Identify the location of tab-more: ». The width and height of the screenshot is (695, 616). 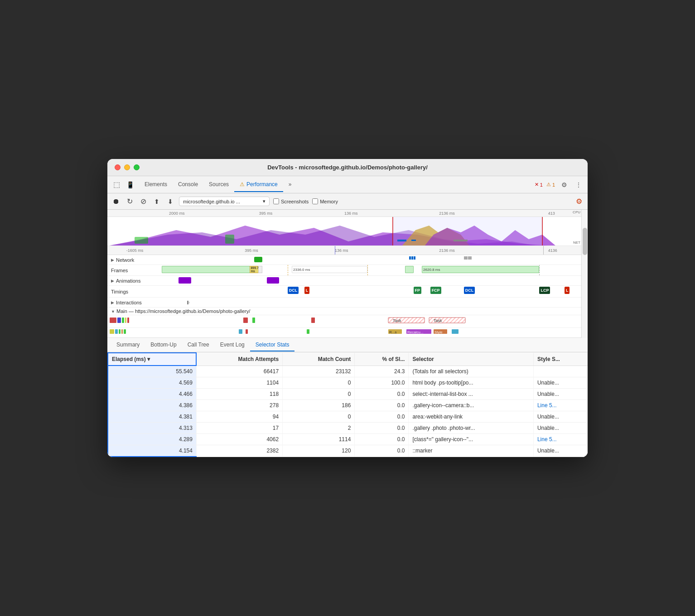
(290, 185).